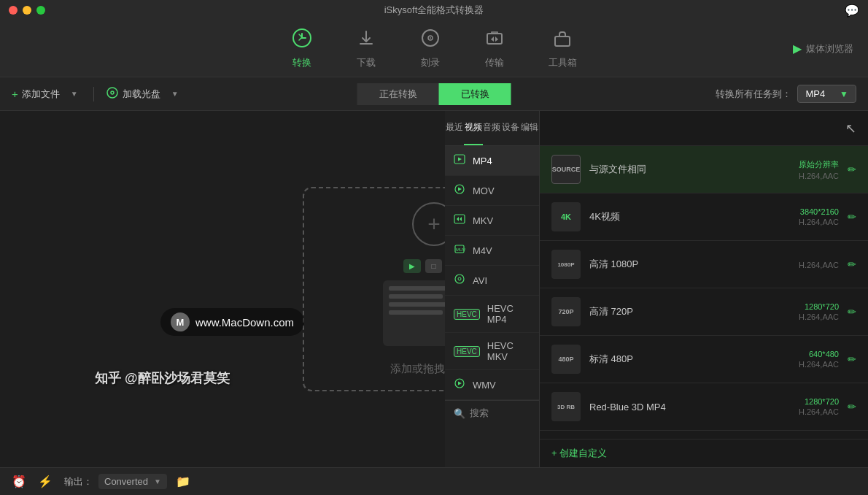 The image size is (868, 495). I want to click on format-item-hevc-mp4: HEVC HEVC MP4, so click(492, 314).